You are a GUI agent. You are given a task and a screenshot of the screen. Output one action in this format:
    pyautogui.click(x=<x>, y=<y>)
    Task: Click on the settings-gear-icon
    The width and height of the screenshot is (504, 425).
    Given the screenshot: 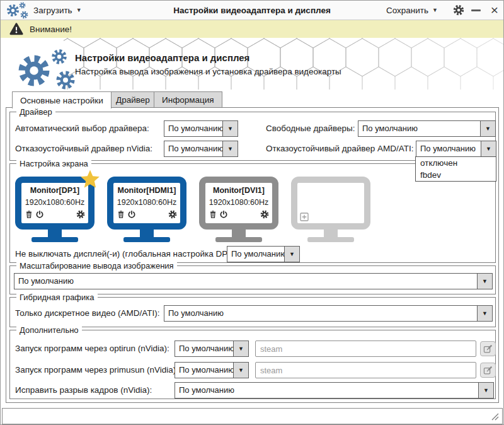 What is the action you would take?
    pyautogui.click(x=459, y=10)
    